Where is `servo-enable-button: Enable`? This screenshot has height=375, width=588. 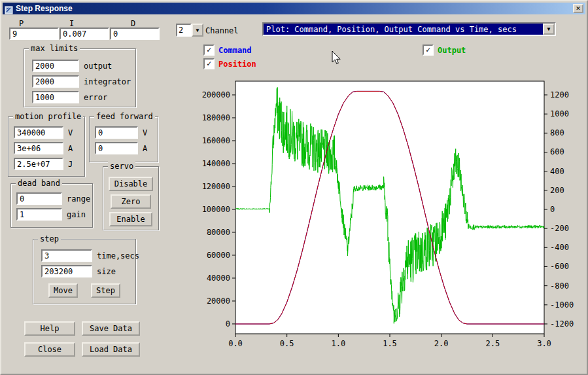 servo-enable-button: Enable is located at coordinates (131, 219).